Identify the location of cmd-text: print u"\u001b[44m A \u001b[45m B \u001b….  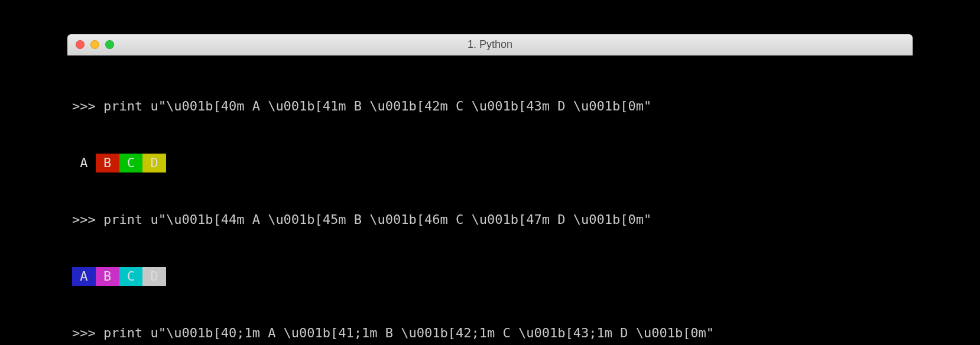
(377, 220).